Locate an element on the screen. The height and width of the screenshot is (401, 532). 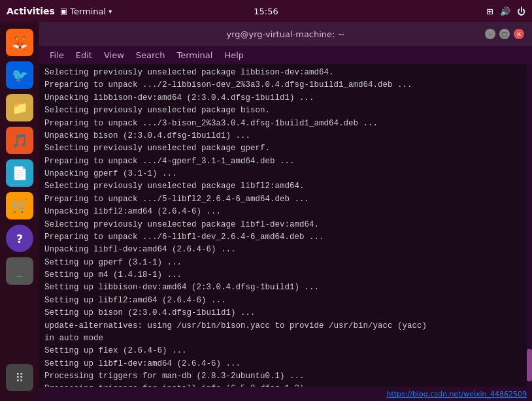
power-icon: ⏻ is located at coordinates (522, 12).